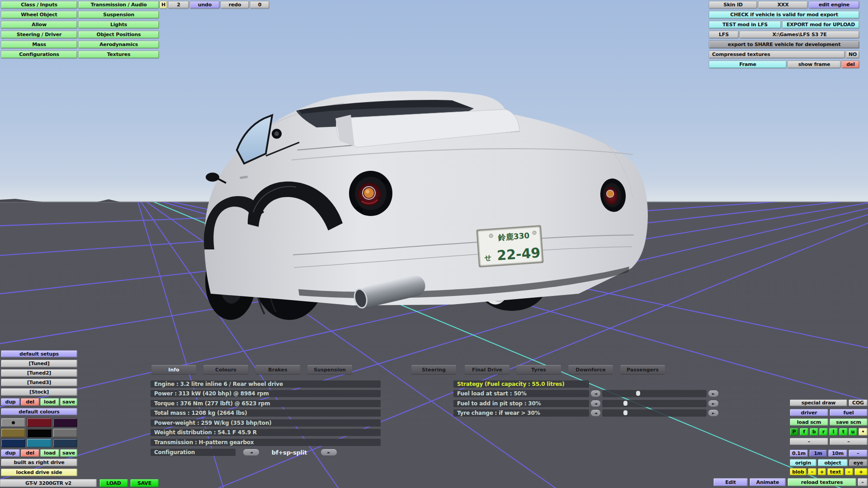  What do you see at coordinates (724, 34) in the screenshot?
I see `lfs-button: LFS` at bounding box center [724, 34].